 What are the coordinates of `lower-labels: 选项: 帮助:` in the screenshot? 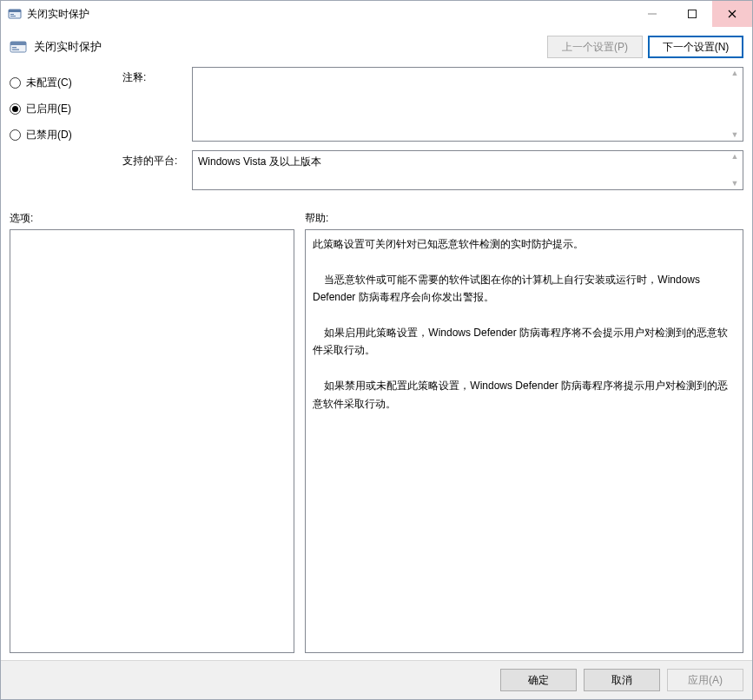 It's located at (377, 219).